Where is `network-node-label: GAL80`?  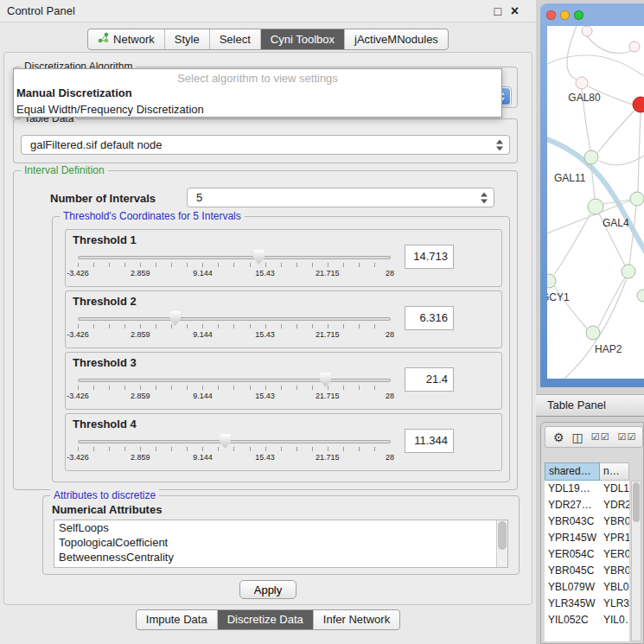 network-node-label: GAL80 is located at coordinates (584, 98).